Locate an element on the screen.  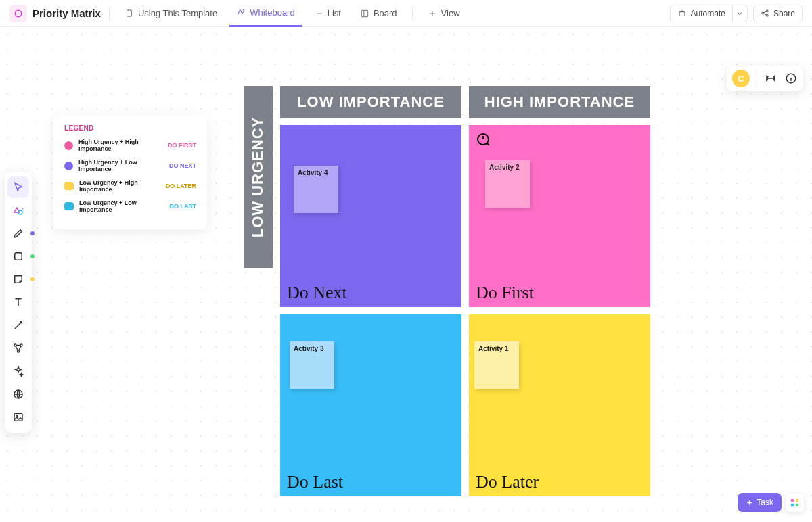
alert-icon is located at coordinates (484, 140).